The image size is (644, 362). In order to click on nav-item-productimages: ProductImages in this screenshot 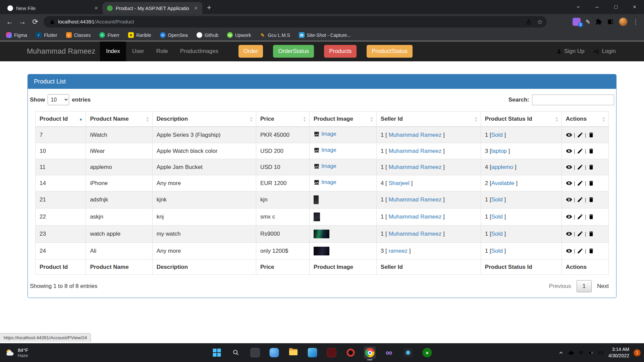, I will do `click(199, 51)`.